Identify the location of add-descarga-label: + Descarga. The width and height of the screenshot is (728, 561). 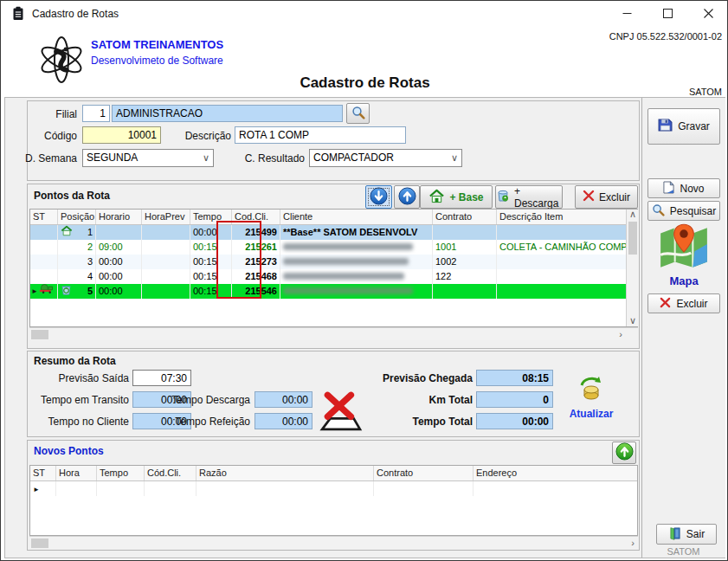
(538, 197).